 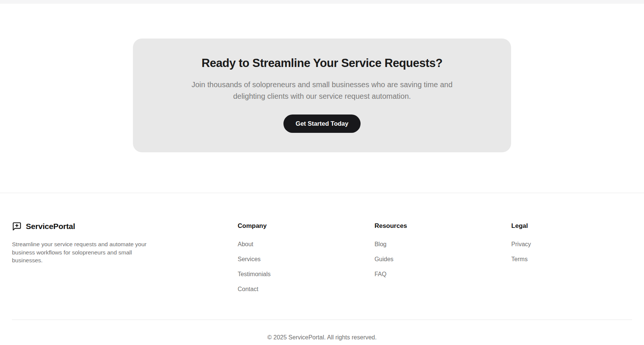 I want to click on footer-link-terms: Terms, so click(x=572, y=259).